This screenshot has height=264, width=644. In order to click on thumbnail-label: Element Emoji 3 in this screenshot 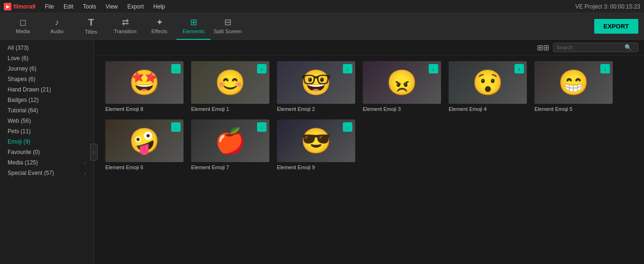, I will do `click(402, 109)`.